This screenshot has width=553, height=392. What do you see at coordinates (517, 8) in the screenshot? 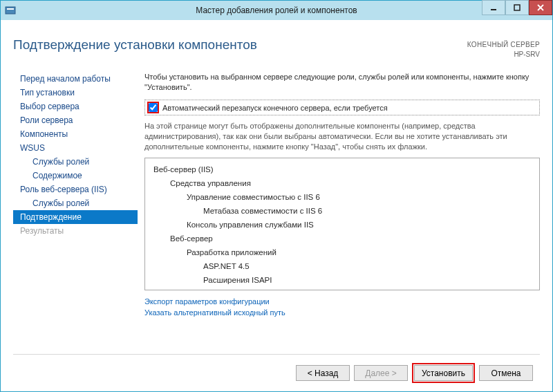
I see `maximize-button` at bounding box center [517, 8].